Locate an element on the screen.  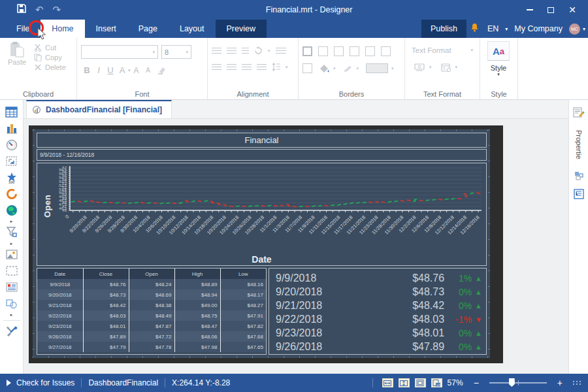
account-name: My Company is located at coordinates (538, 29).